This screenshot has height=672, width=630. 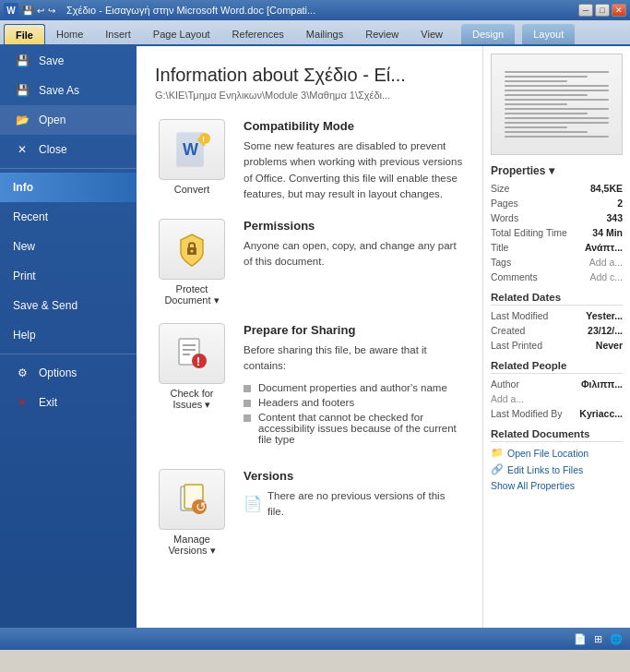 I want to click on ribbon-tabs: File Home Insert Page Layout References …, so click(x=315, y=33).